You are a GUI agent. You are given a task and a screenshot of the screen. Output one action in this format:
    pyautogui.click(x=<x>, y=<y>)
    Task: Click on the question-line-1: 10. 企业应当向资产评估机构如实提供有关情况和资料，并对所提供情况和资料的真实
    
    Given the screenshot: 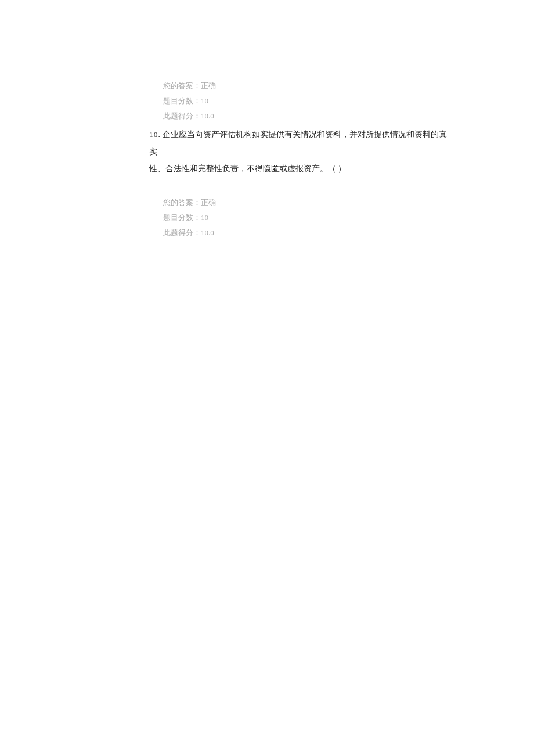 What is the action you would take?
    pyautogui.click(x=301, y=143)
    